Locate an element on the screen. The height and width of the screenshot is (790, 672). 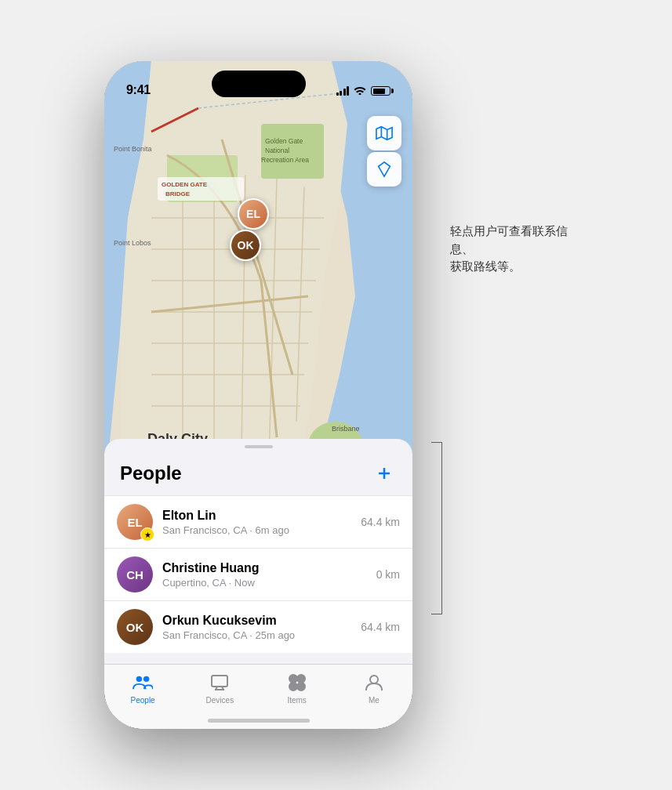
devices-tab-icon is located at coordinates (220, 683).